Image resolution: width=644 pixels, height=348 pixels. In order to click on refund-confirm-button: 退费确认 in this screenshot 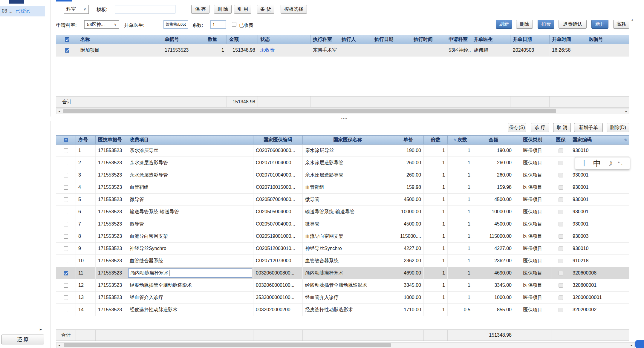, I will do `click(573, 24)`.